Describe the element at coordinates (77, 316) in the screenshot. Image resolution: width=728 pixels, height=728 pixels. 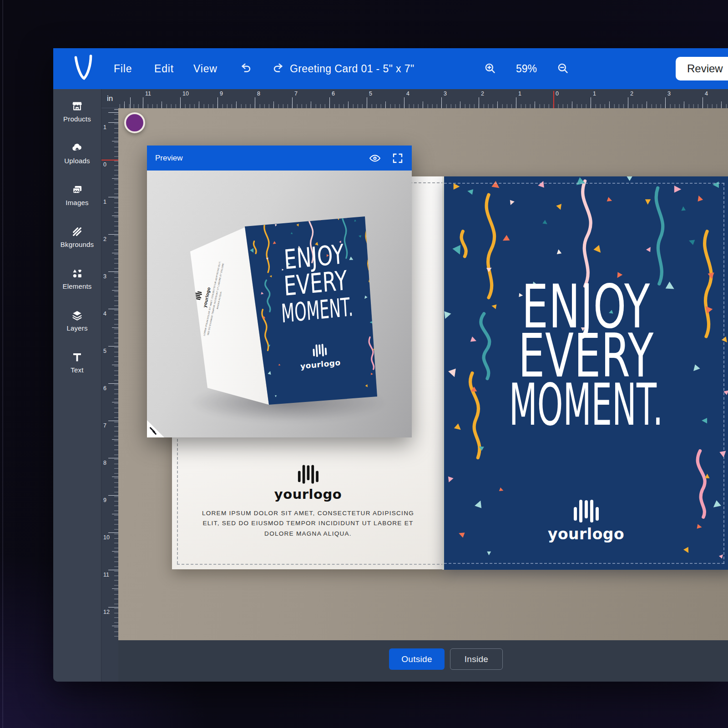
I see `layers-icon` at that location.